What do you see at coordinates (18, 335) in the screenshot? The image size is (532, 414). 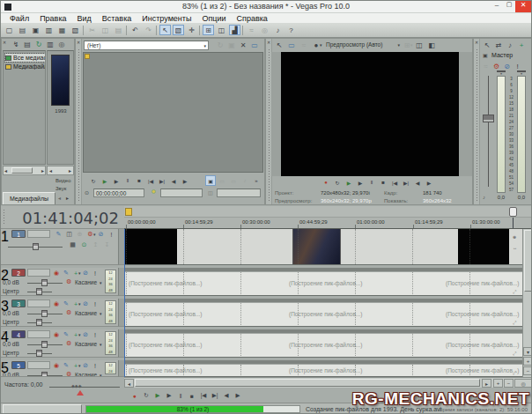 I see `track-number-badge: 4` at bounding box center [18, 335].